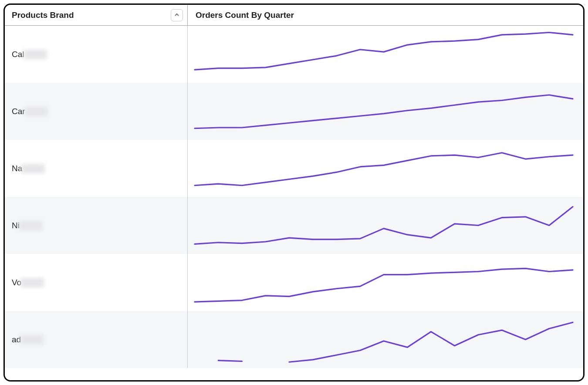 This screenshot has width=588, height=385. I want to click on row-label-cell: Na, so click(96, 168).